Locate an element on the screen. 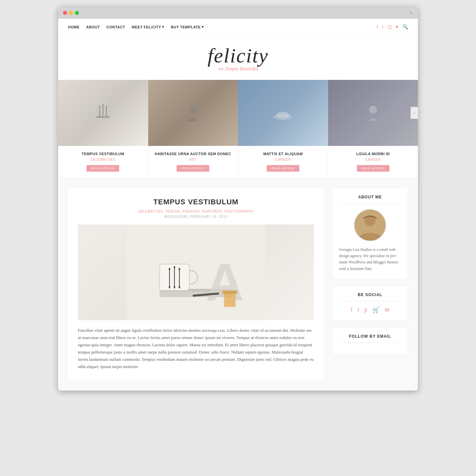 Image resolution: width=476 pixels, height=476 pixels. nav-item-meet-felicity: MEET FELiCITY ▾ is located at coordinates (148, 27).